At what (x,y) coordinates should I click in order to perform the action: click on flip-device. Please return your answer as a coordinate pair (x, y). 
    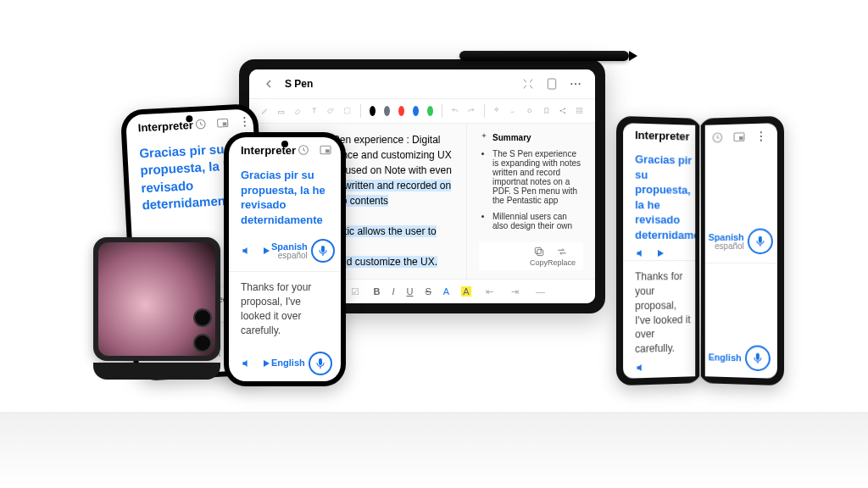
    Looking at the image, I should click on (157, 309).